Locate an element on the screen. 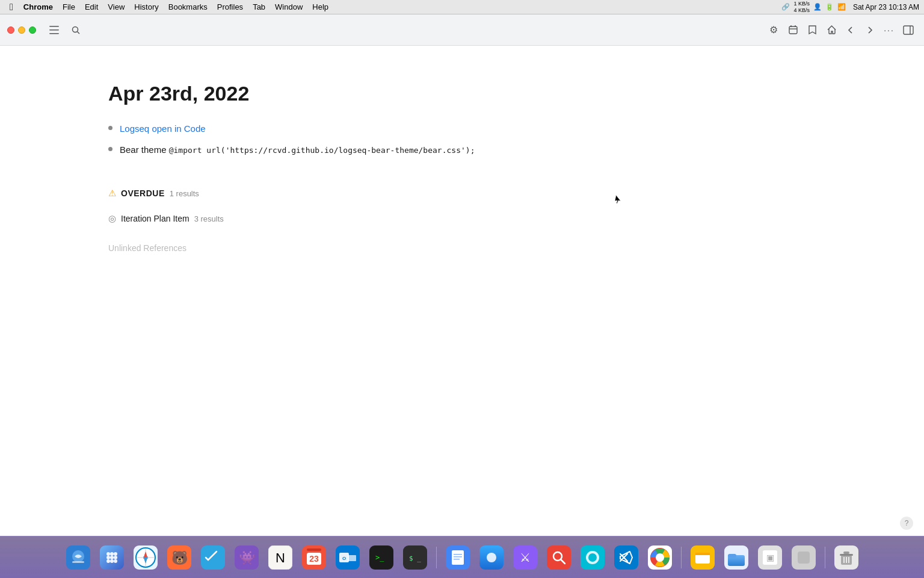 This screenshot has height=578, width=924. wifi-icon: 📶 is located at coordinates (842, 7).